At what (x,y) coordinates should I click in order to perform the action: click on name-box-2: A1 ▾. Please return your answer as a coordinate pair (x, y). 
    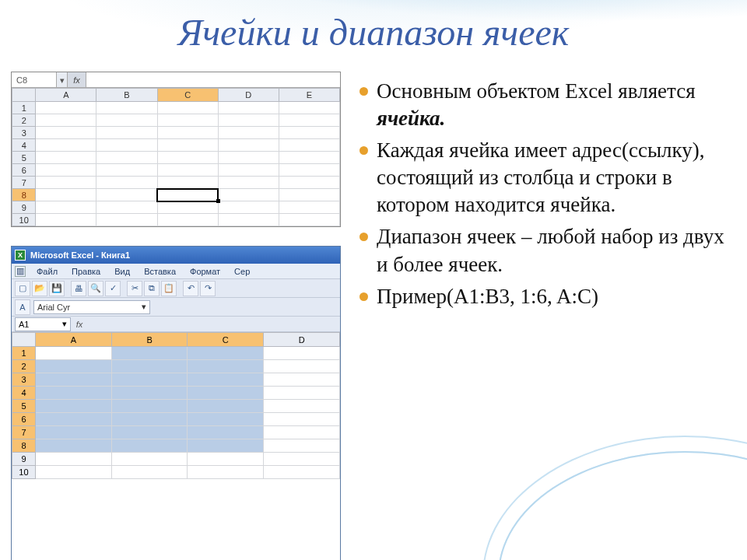
    Looking at the image, I should click on (43, 324).